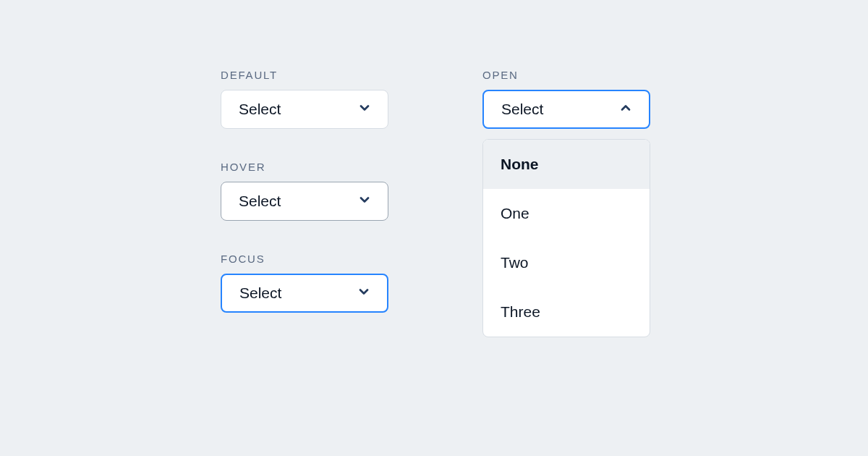 Image resolution: width=868 pixels, height=456 pixels. What do you see at coordinates (305, 109) in the screenshot?
I see `select-default: Select` at bounding box center [305, 109].